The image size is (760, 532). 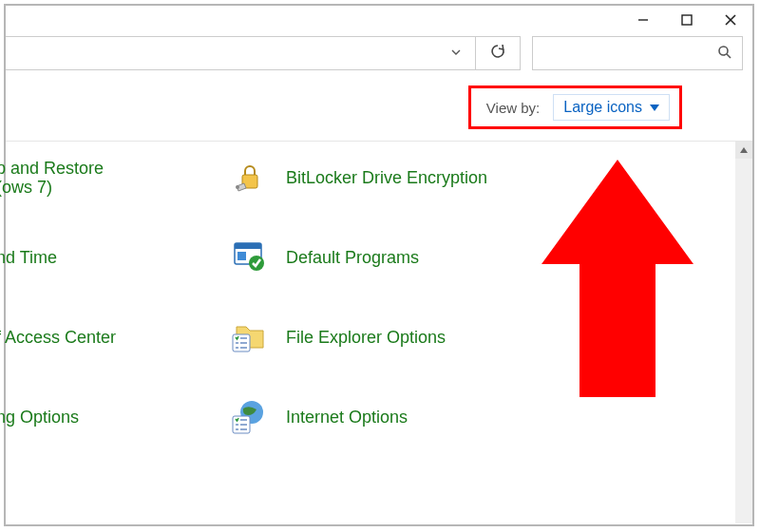 What do you see at coordinates (744, 332) in the screenshot?
I see `vertical-scrollbar` at bounding box center [744, 332].